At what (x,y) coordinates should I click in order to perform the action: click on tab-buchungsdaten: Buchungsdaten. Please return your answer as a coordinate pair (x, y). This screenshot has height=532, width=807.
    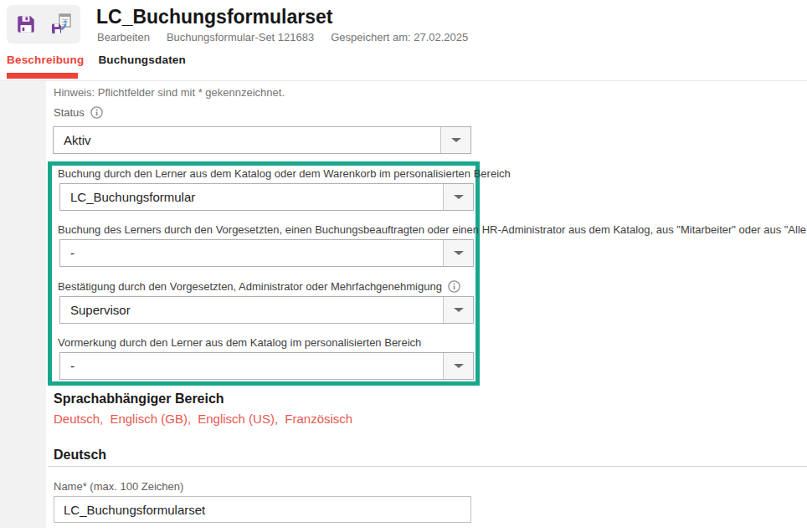
    Looking at the image, I should click on (142, 60).